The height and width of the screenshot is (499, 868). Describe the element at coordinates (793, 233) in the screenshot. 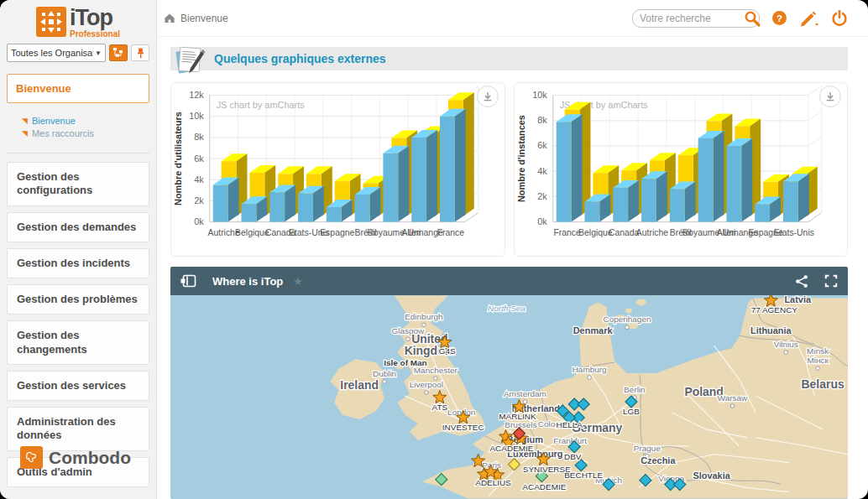

I see `svg-text: Etats-Unis` at that location.